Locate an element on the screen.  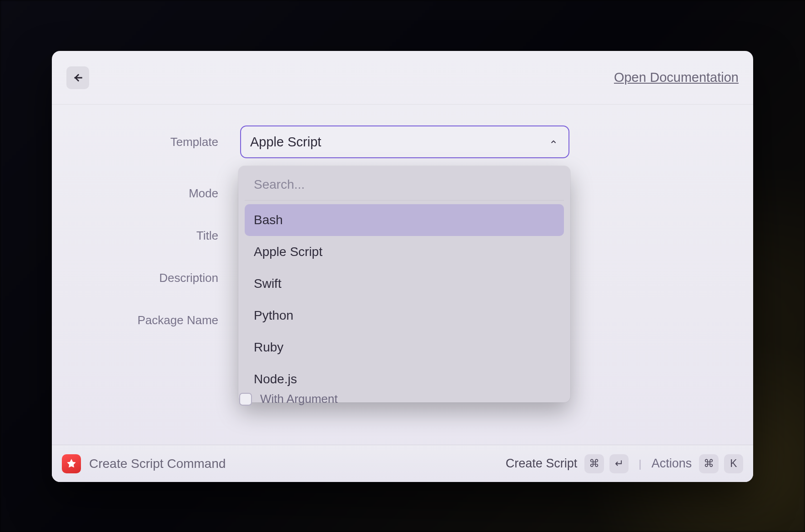
label-description: Description is located at coordinates (146, 278).